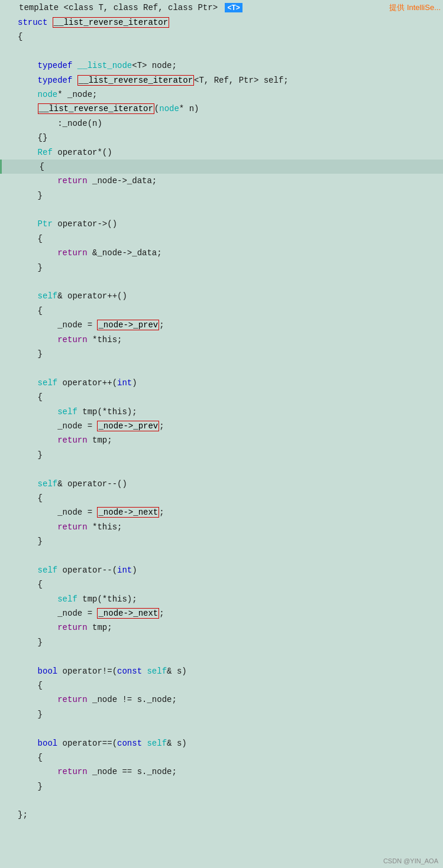  Describe the element at coordinates (221, 815) in the screenshot. I see `closing-brace: };` at that location.